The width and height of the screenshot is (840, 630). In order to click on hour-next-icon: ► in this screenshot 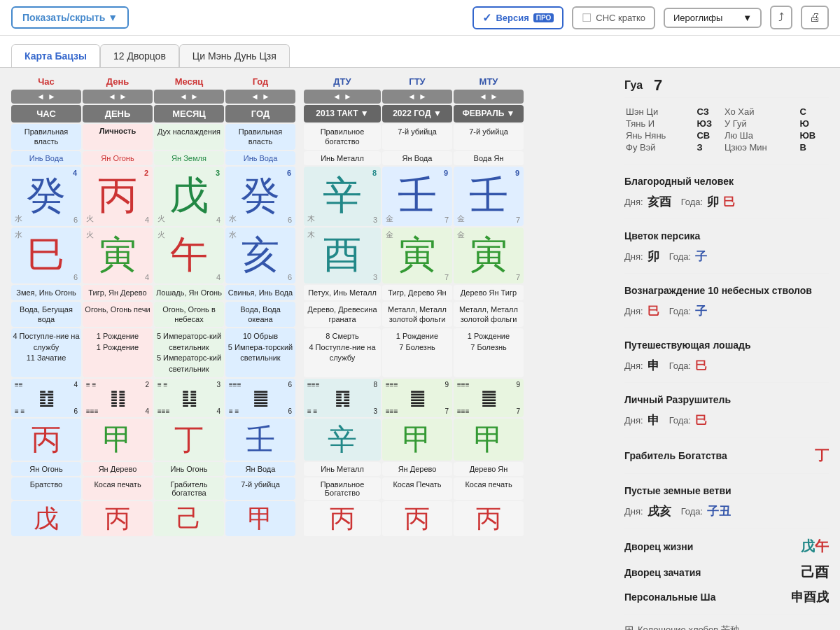, I will do `click(52, 97)`.